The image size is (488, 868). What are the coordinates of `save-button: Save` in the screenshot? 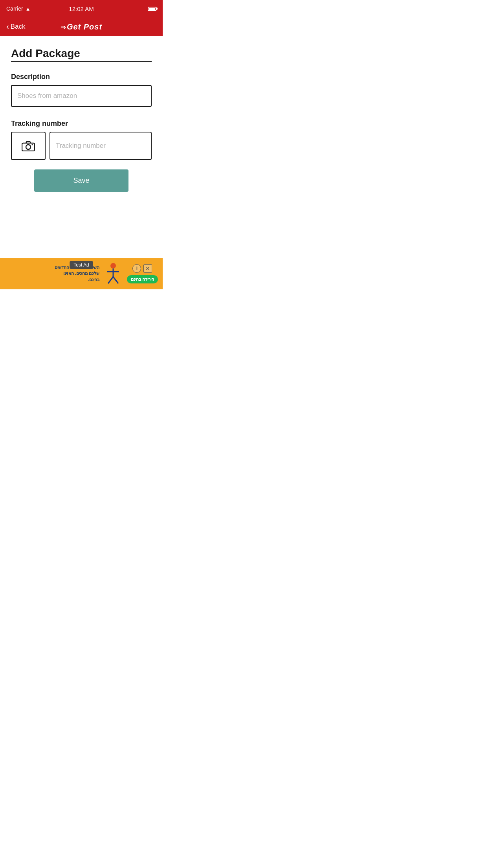 It's located at (81, 181).